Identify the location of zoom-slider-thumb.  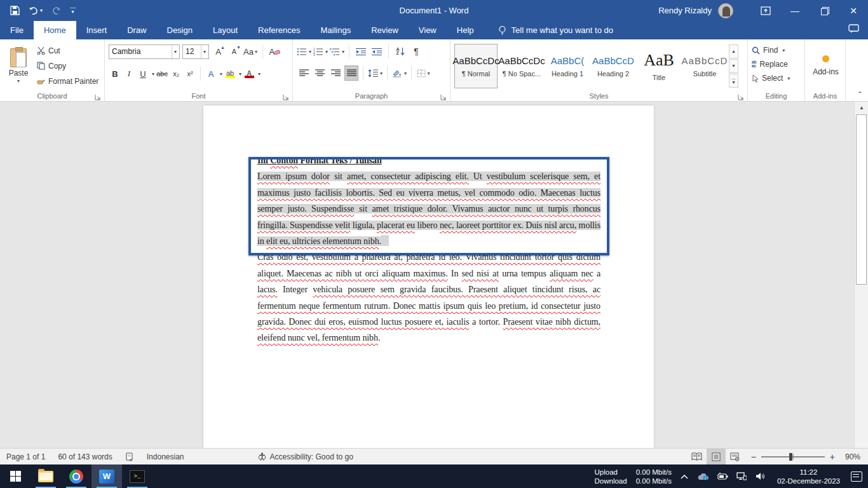
(790, 457).